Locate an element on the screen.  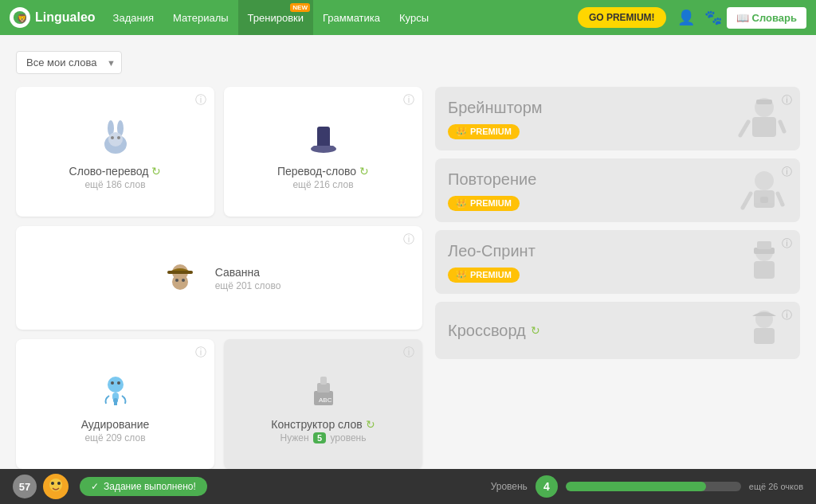
card-subtitle-savanna: ещё 201 слово is located at coordinates (249, 286).